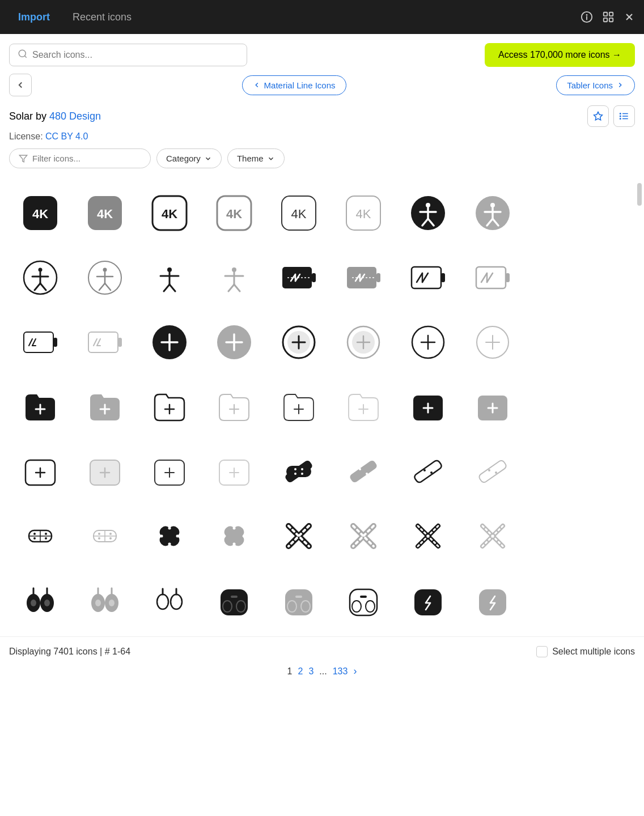 This screenshot has width=644, height=816. What do you see at coordinates (234, 407) in the screenshot?
I see `icon-folder-add-outline-gray` at bounding box center [234, 407].